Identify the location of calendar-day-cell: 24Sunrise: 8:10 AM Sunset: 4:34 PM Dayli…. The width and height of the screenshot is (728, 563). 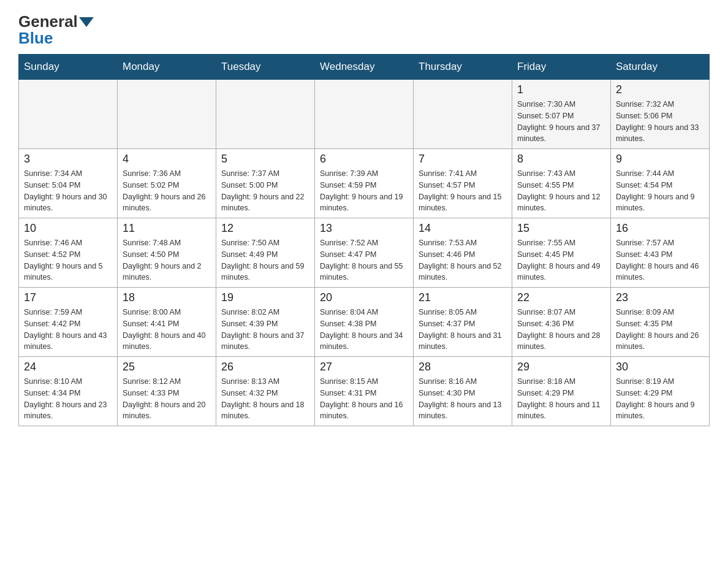
(69, 391).